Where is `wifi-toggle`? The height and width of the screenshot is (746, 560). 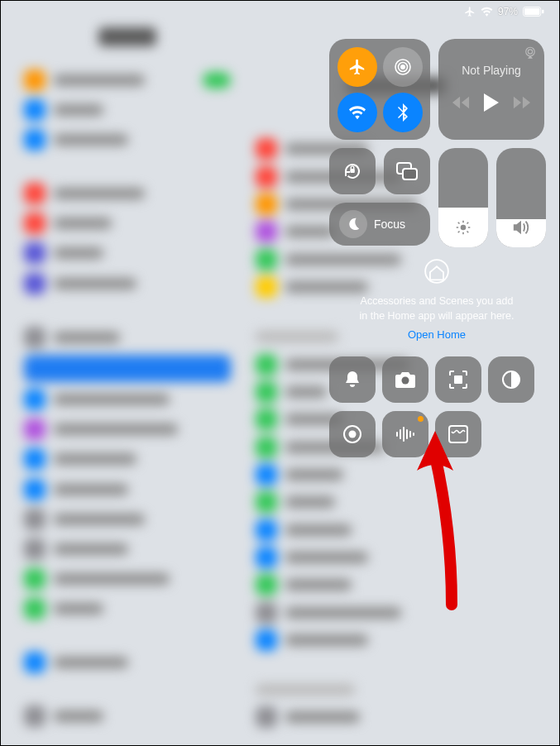
wifi-toggle is located at coordinates (357, 112).